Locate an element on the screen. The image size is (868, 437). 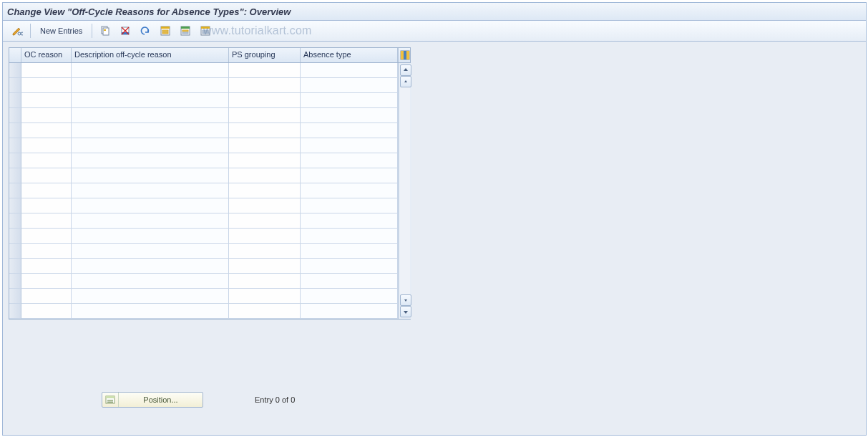
column-header-absence-type: Absence type is located at coordinates (349, 55).